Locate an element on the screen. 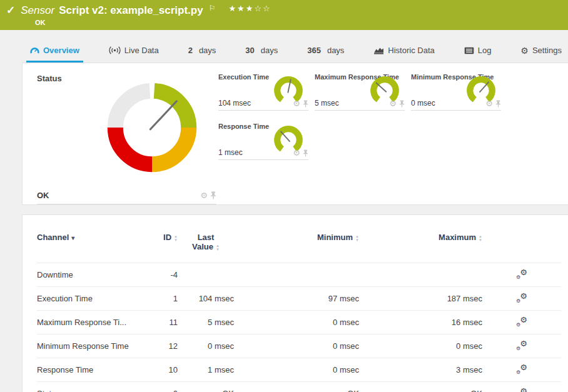  tab-label: Log is located at coordinates (485, 50).